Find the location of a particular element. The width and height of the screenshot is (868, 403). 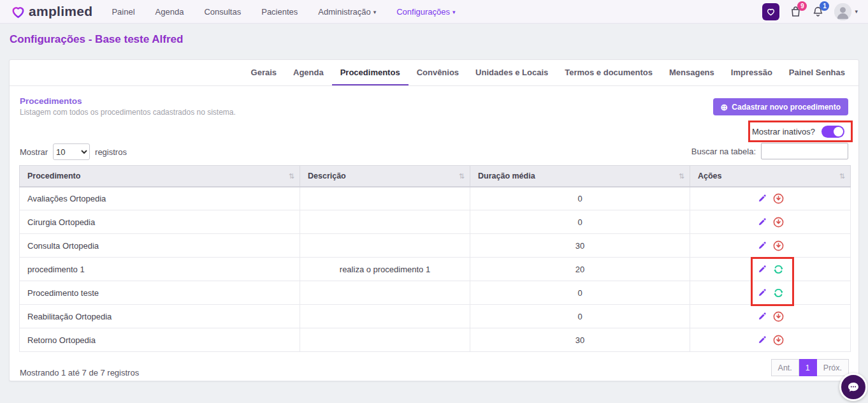

column-header-duracao-media: Duração média⇅ is located at coordinates (580, 176).